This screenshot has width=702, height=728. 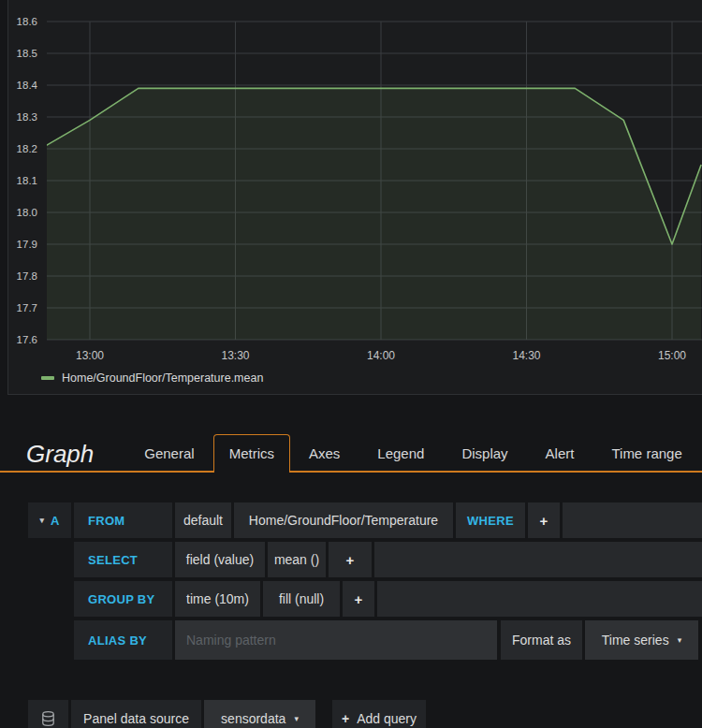 What do you see at coordinates (90, 356) in the screenshot?
I see `svg-text: 13:00` at bounding box center [90, 356].